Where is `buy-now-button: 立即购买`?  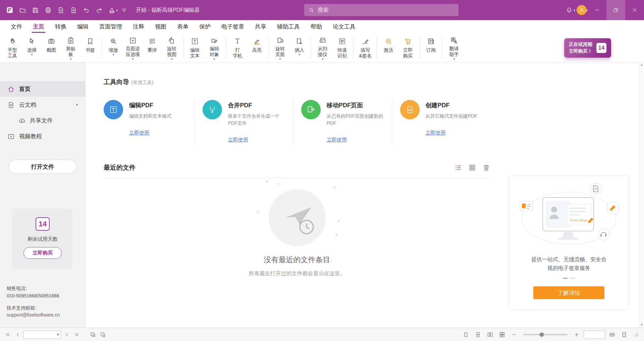
buy-now-button: 立即购买 is located at coordinates (43, 253).